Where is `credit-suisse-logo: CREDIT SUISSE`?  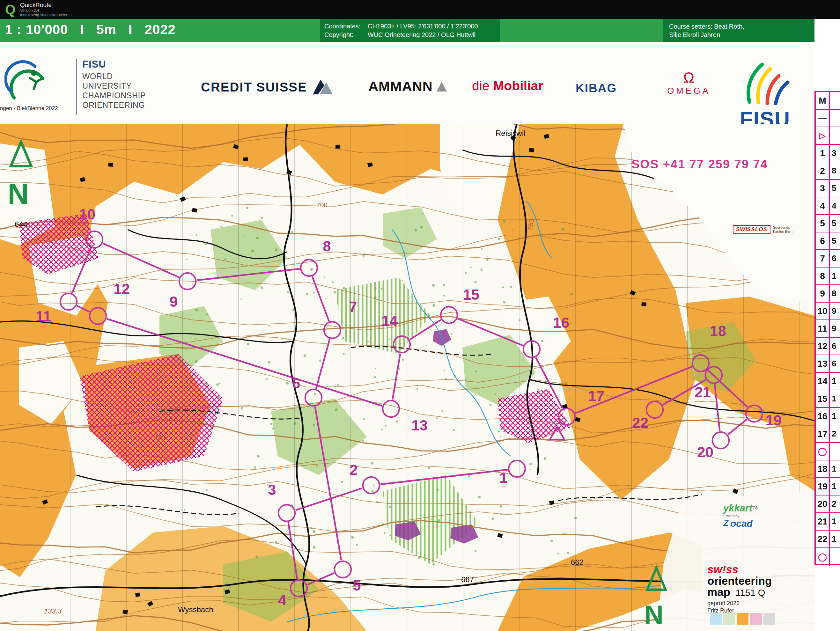 credit-suisse-logo: CREDIT SUISSE is located at coordinates (268, 87).